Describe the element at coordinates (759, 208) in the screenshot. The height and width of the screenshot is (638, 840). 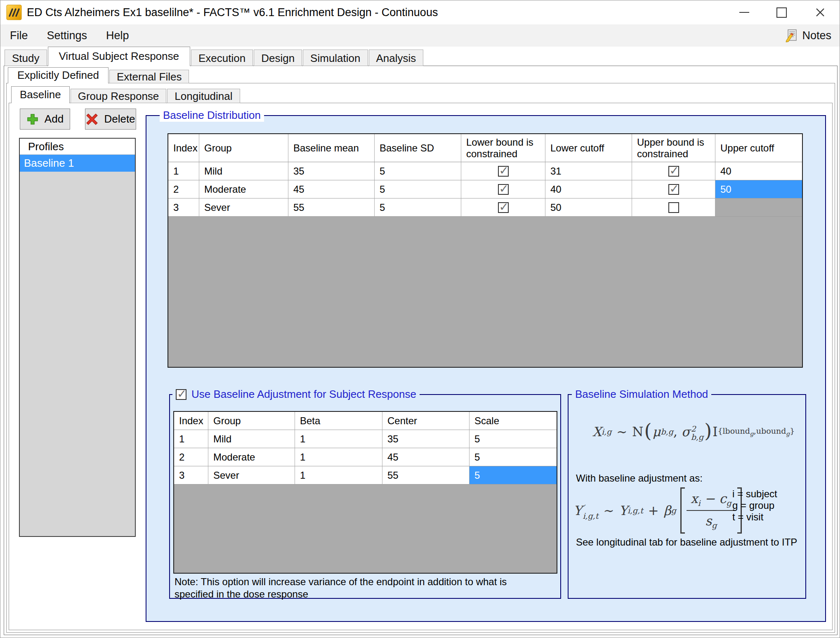
I see `cell-upper-cutoff-disabled` at that location.